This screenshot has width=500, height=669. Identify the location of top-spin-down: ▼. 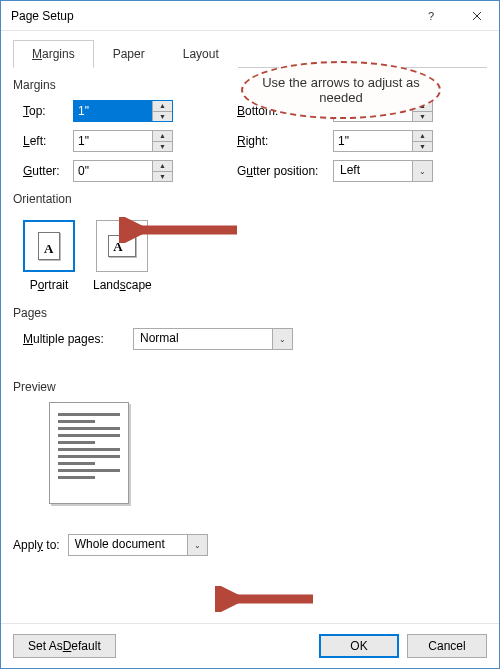
(162, 116).